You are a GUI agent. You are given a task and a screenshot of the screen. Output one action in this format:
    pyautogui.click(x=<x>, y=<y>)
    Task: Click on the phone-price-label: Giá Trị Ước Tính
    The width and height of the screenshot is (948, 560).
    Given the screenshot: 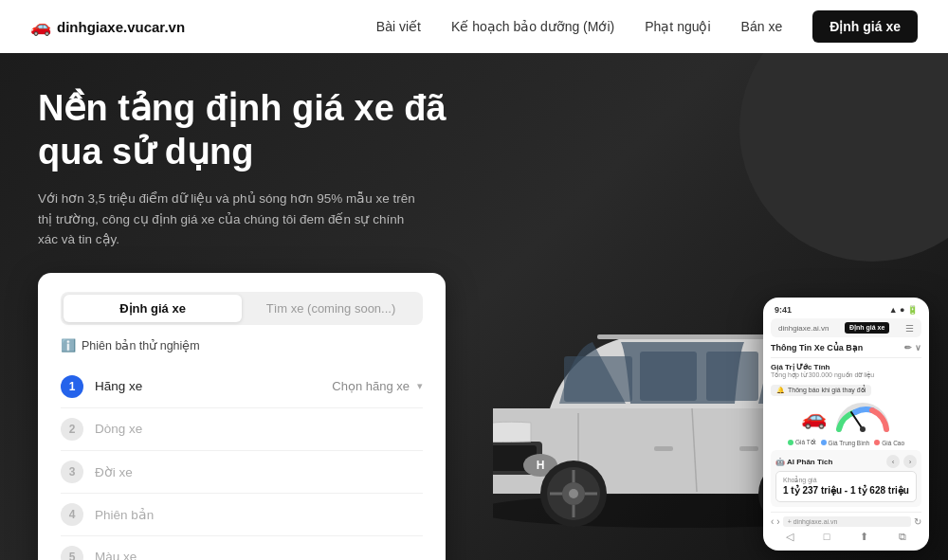 What is the action you would take?
    pyautogui.click(x=846, y=368)
    